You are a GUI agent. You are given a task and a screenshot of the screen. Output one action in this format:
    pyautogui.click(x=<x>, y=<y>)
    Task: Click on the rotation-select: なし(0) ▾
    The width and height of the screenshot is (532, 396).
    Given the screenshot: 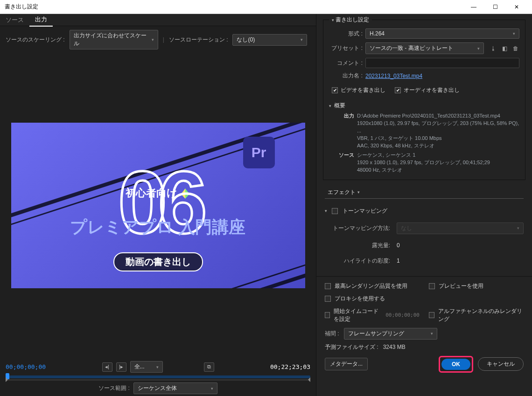 What is the action you would take?
    pyautogui.click(x=270, y=40)
    